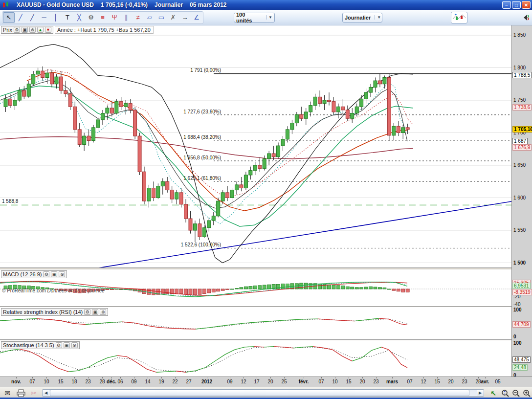  What do you see at coordinates (48, 30) in the screenshot?
I see `price-down-icon: ▼` at bounding box center [48, 30].